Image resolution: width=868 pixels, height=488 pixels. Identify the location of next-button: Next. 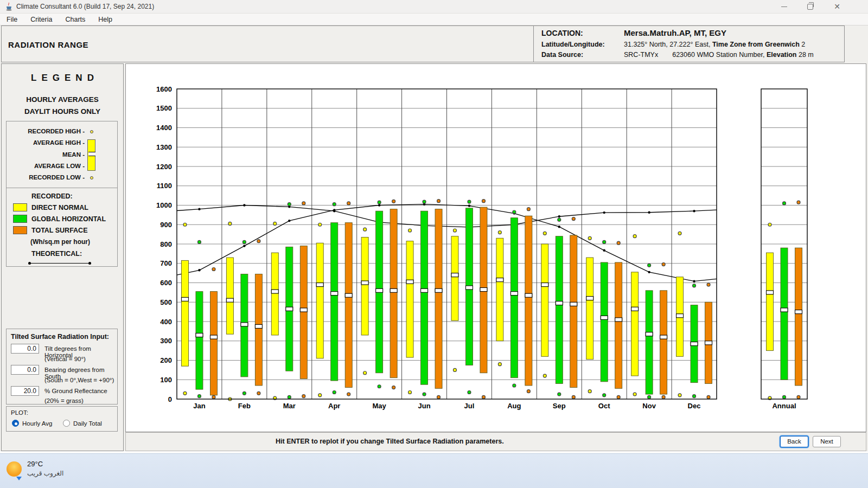
(827, 441).